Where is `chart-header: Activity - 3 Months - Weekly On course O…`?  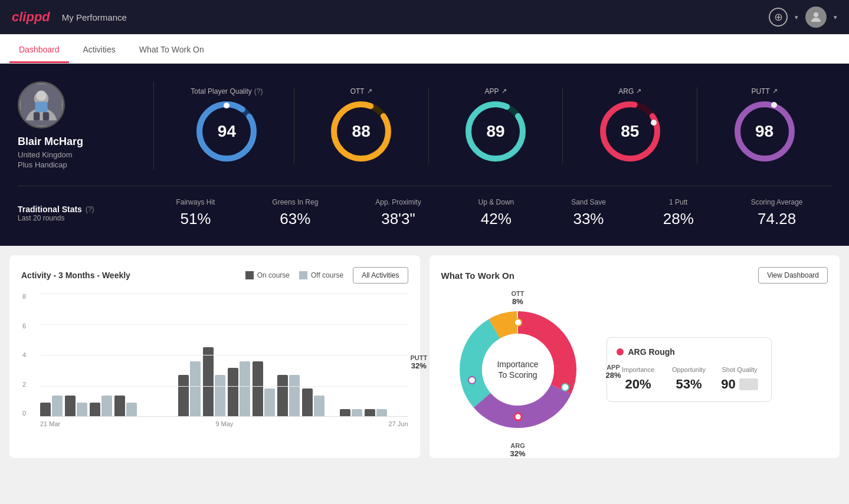
chart-header: Activity - 3 Months - Weekly On course O… is located at coordinates (215, 275).